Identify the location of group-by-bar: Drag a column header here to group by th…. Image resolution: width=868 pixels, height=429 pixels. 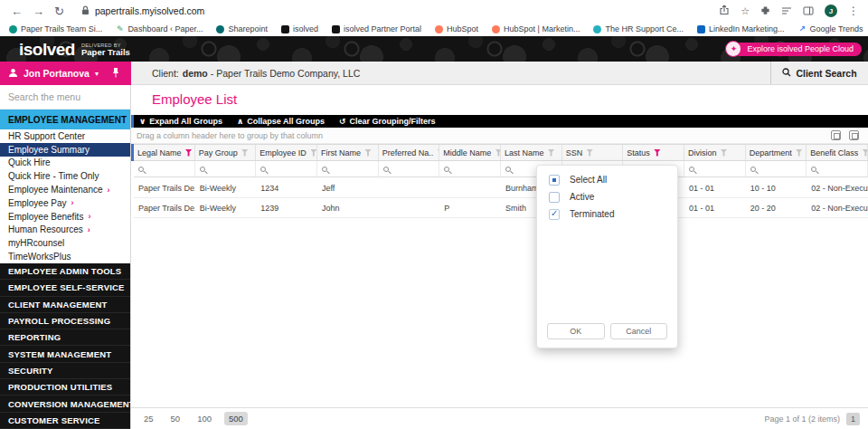
(499, 136).